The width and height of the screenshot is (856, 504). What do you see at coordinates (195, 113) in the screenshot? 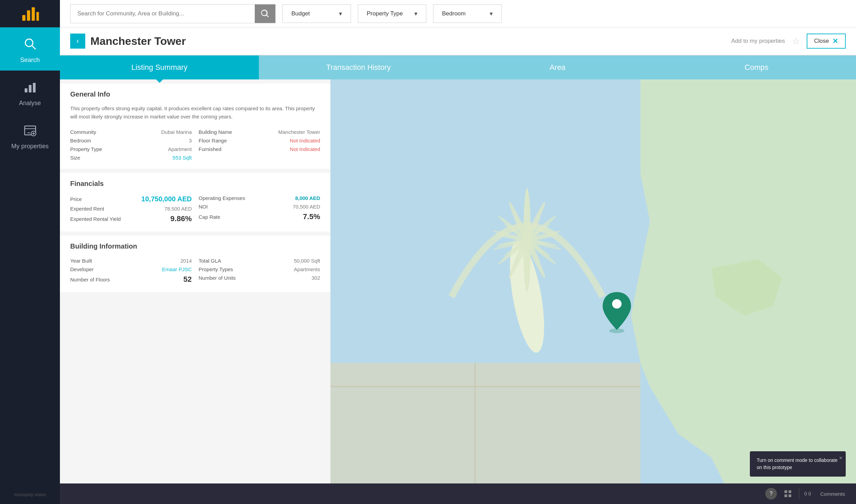
I see `general-info-description: This property offers strong equity capit…` at bounding box center [195, 113].